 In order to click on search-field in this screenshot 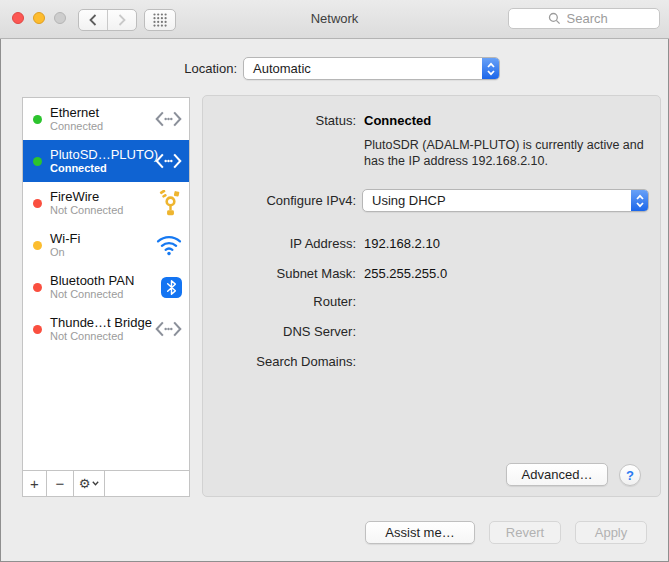, I will do `click(584, 18)`.